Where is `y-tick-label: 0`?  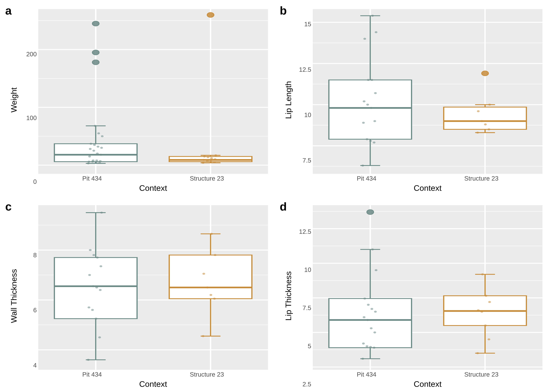
y-tick-label: 0 is located at coordinates (35, 182).